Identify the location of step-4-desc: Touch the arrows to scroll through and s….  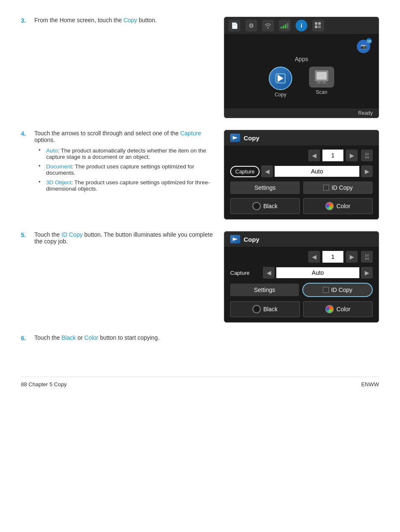
(125, 163).